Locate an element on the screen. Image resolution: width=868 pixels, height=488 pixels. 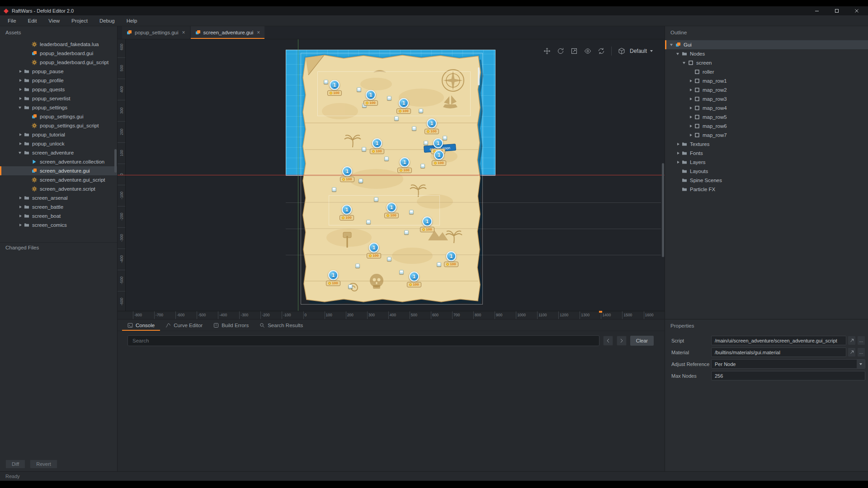
outline-item-map-row4: map_row4 is located at coordinates (767, 108).